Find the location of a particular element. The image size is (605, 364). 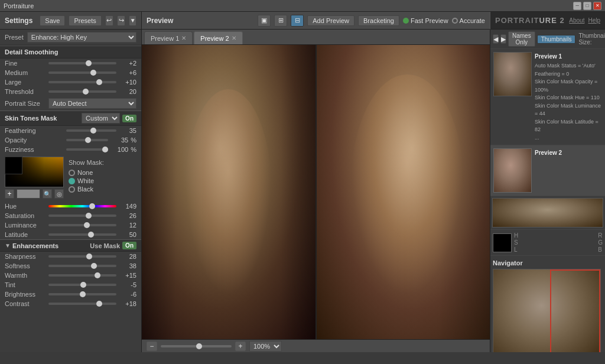

accurate-label: Accurate is located at coordinates (469, 21).